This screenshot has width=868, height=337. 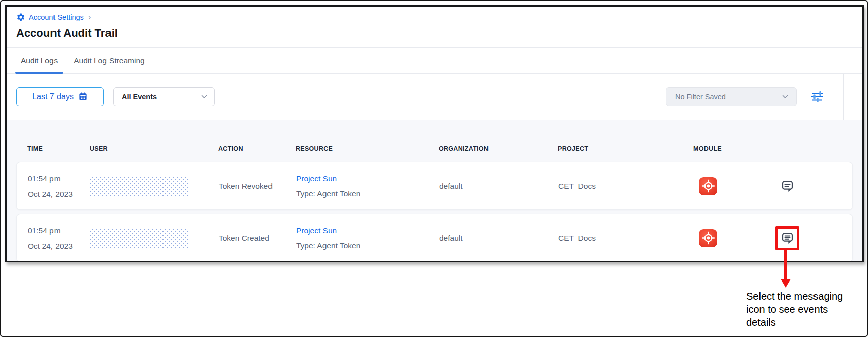 I want to click on col-header-module: MODULE, so click(x=708, y=149).